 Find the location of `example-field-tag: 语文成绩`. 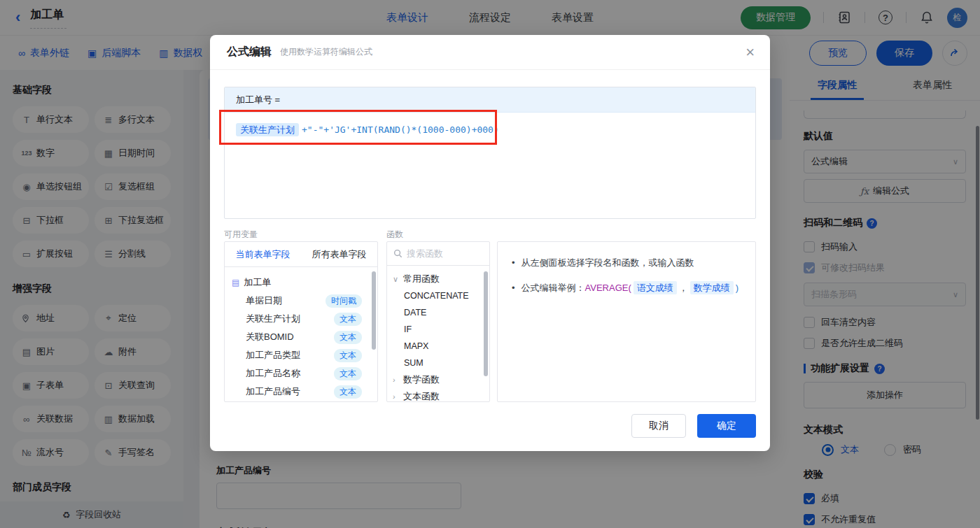

example-field-tag: 语文成绩 is located at coordinates (655, 288).